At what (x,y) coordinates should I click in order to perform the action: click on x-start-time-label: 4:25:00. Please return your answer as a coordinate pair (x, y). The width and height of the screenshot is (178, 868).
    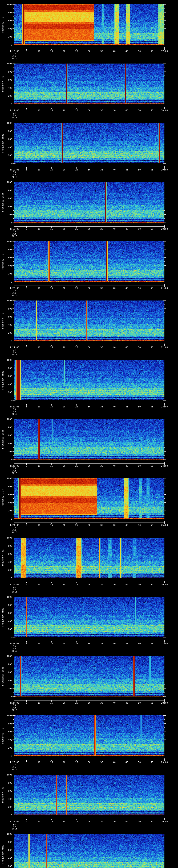
    Looking at the image, I should click on (14, 584).